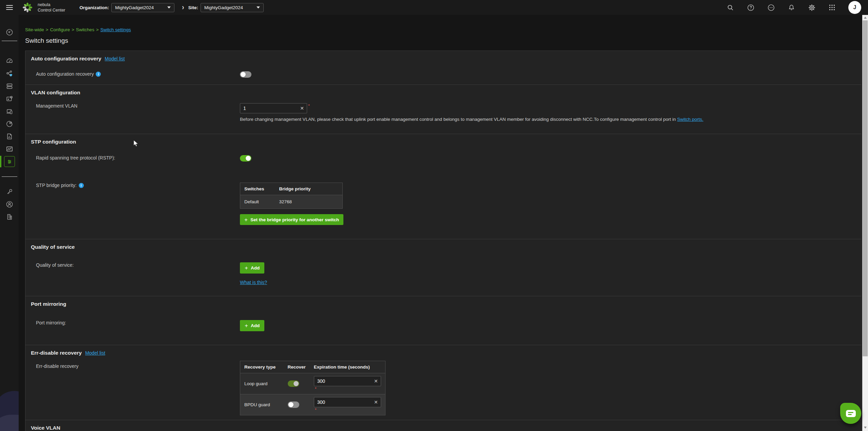  What do you see at coordinates (751, 7) in the screenshot?
I see `help-icon` at bounding box center [751, 7].